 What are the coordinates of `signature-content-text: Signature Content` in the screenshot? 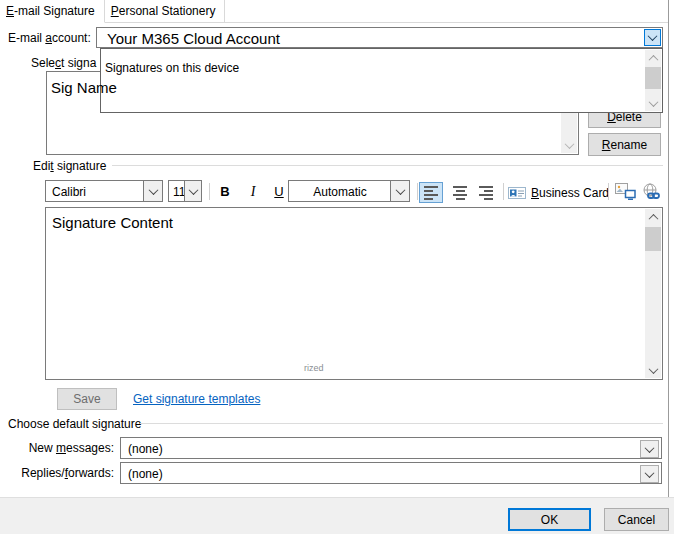 It's located at (112, 222).